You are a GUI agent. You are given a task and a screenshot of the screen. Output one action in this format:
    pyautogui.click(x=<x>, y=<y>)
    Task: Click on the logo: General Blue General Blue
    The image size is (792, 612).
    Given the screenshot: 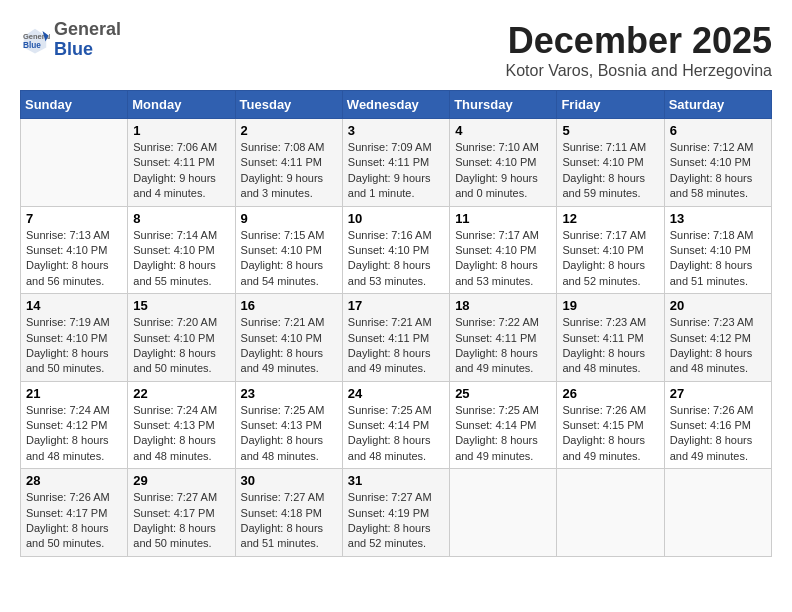 What is the action you would take?
    pyautogui.click(x=70, y=40)
    